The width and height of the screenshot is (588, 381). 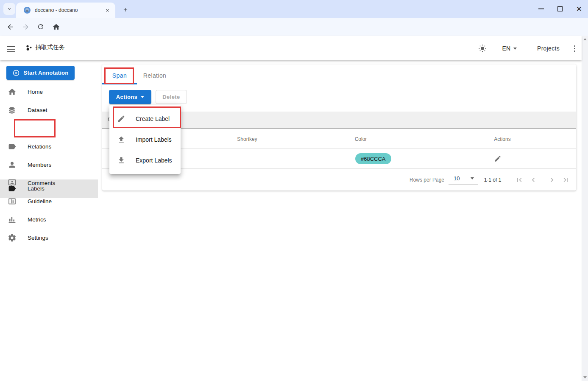 What do you see at coordinates (506, 48) in the screenshot?
I see `language-value: EN` at bounding box center [506, 48].